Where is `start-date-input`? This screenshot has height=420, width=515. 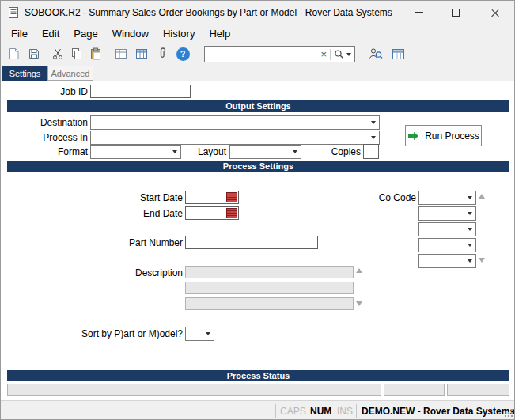
start-date-input is located at coordinates (212, 198).